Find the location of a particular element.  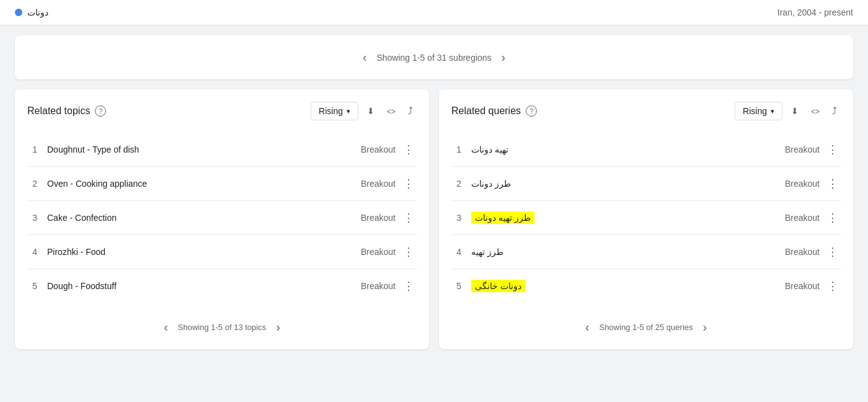

row-label: طرز تهیه is located at coordinates (487, 252).